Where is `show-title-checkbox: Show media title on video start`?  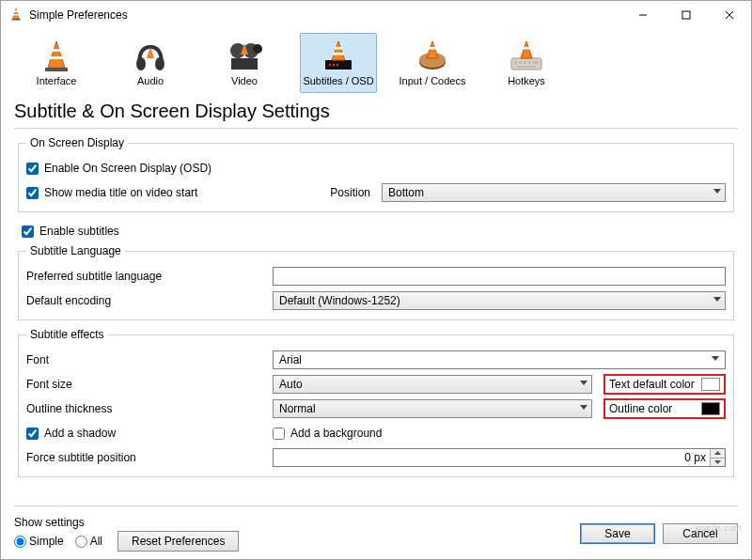 show-title-checkbox: Show media title on video start is located at coordinates (149, 193).